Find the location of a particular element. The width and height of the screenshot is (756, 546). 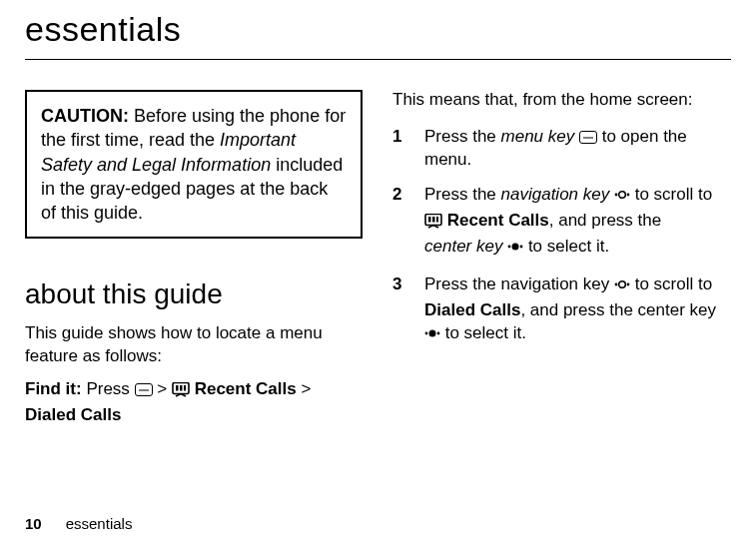

intro-text: This guide shows how to locate a menu fe… is located at coordinates (194, 345).